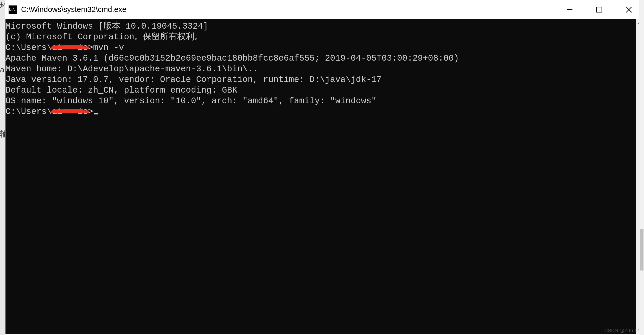 The height and width of the screenshot is (335, 644). What do you see at coordinates (96, 114) in the screenshot?
I see `terminal-cursor` at bounding box center [96, 114].